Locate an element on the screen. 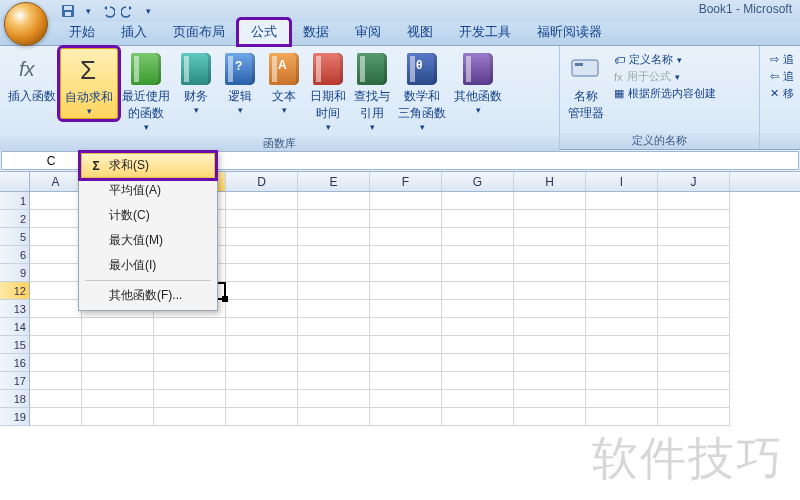 The image size is (800, 500). row-header-6: 6 is located at coordinates (15, 255).